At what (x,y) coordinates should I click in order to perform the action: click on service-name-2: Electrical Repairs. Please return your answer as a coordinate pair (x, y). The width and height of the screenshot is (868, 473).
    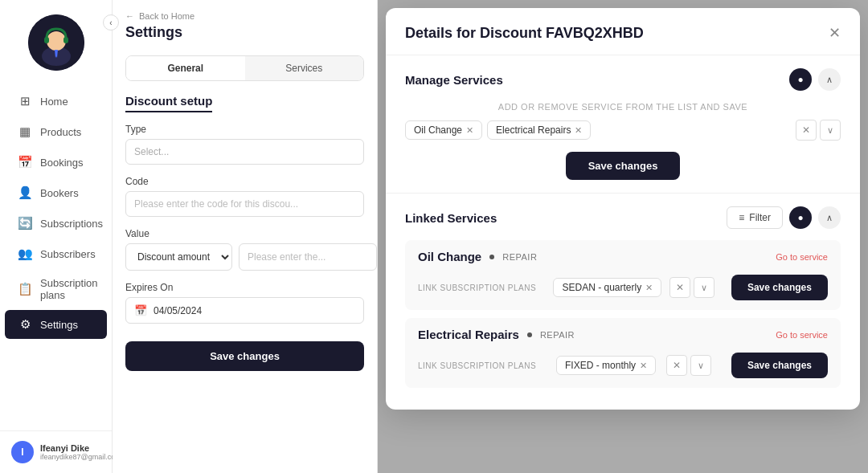
    Looking at the image, I should click on (469, 334).